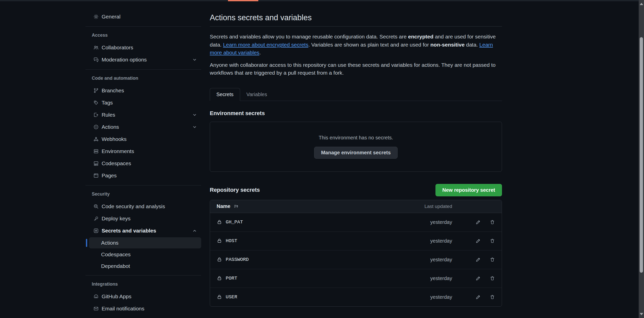  Describe the element at coordinates (318, 278) in the screenshot. I see `secret-name-cell: PORT` at that location.